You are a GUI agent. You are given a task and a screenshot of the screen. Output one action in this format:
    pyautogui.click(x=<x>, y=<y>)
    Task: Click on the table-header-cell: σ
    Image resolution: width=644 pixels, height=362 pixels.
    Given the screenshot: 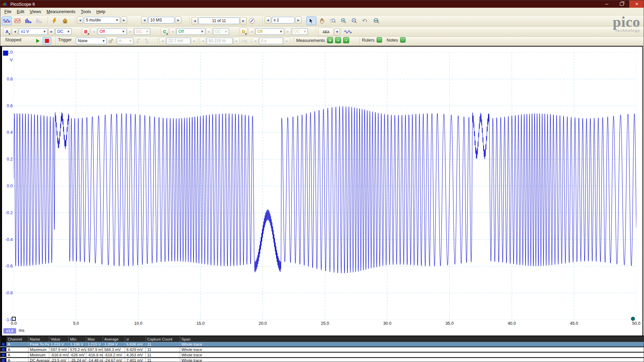 What is the action you would take?
    pyautogui.click(x=136, y=339)
    